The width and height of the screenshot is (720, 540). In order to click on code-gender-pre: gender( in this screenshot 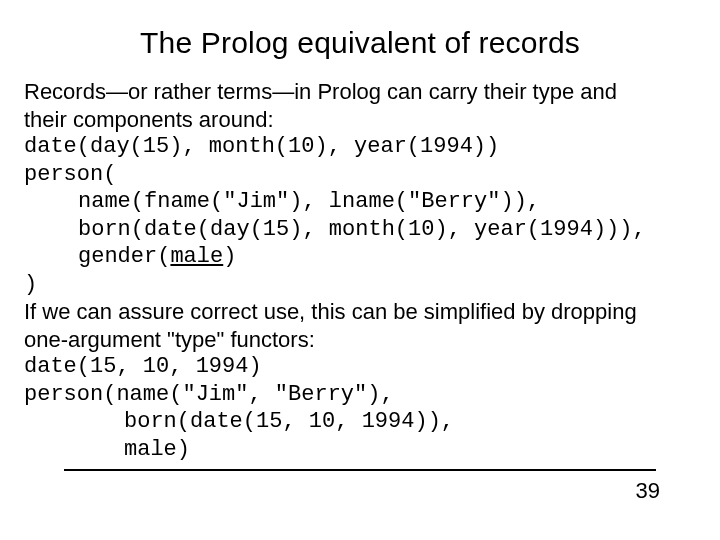, I will do `click(124, 256)`.